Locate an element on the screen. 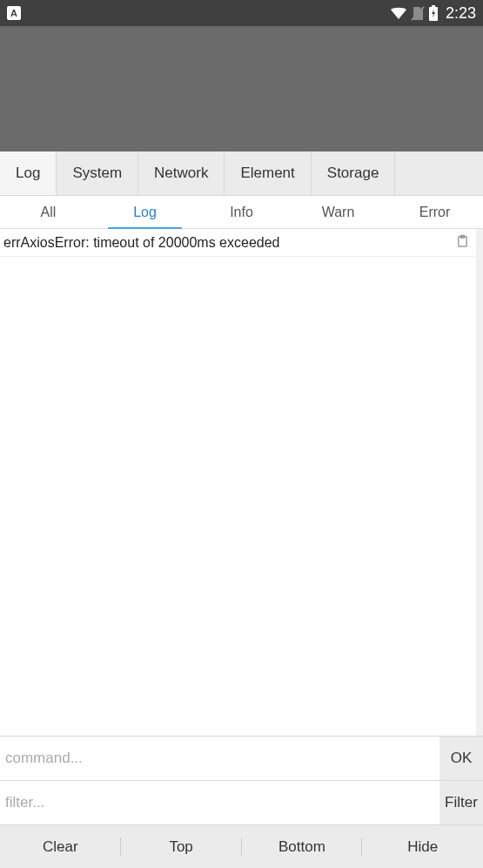 The width and height of the screenshot is (483, 868). status-clock: 2:23 is located at coordinates (461, 14).